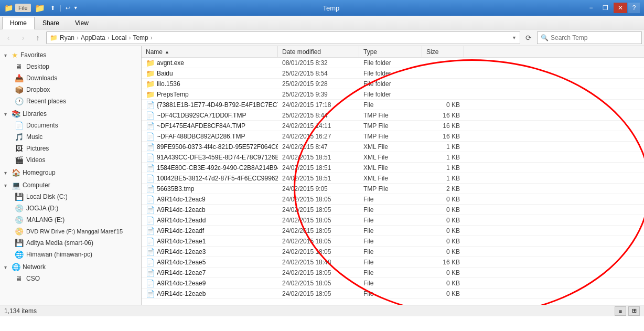 The width and height of the screenshot is (644, 331). What do you see at coordinates (130, 38) in the screenshot?
I see `path-sep-3: ›` at bounding box center [130, 38].